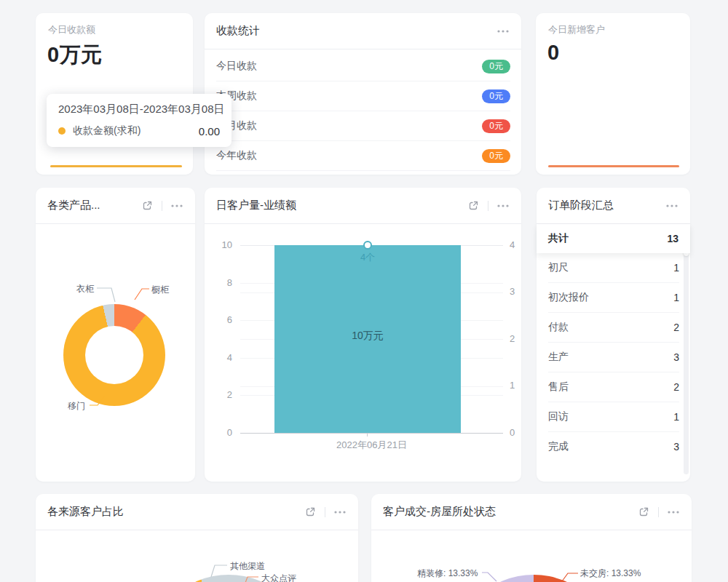  I want to click on donut-label-slidingdoor: 移门, so click(76, 406).